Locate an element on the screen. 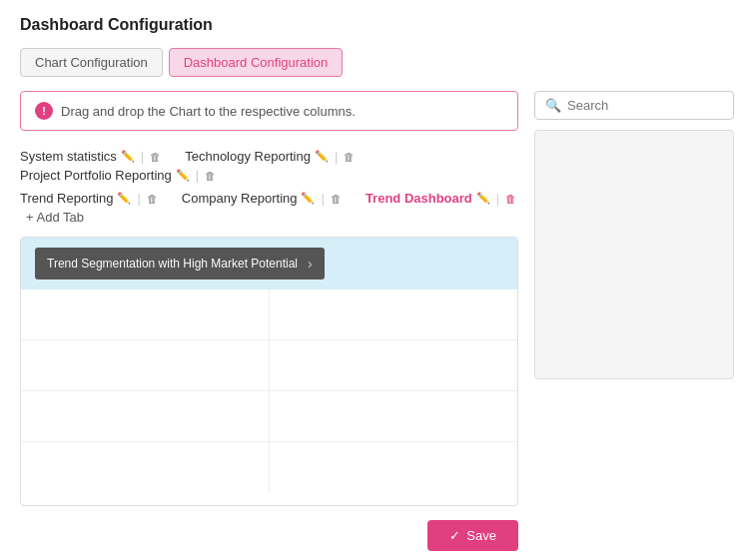  edit-icon-5: ✏️ is located at coordinates (308, 198).